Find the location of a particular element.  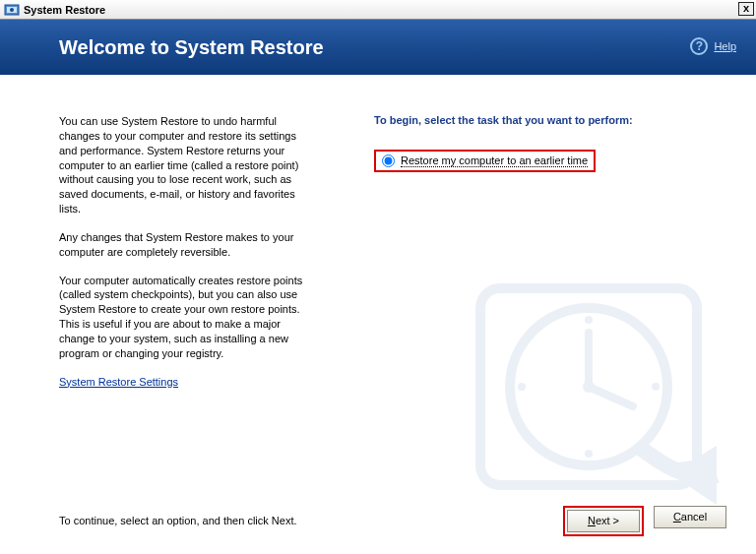

cancel-button: Cancel is located at coordinates (690, 518).